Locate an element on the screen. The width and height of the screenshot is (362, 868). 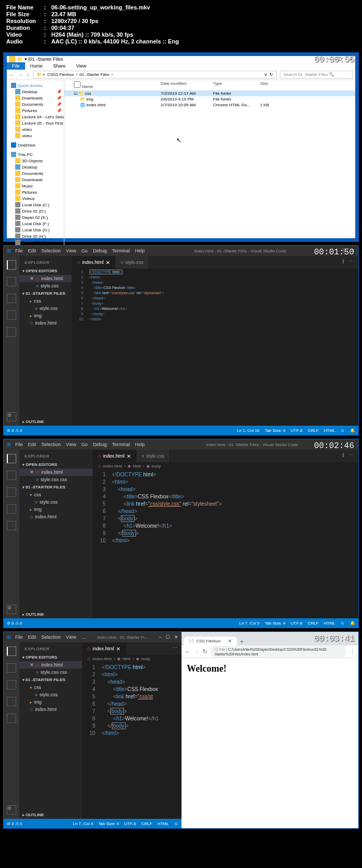
address-bar: ⓘ File | C:/Users/Irfan%20Dayan/Desktop/… is located at coordinates (278, 651).